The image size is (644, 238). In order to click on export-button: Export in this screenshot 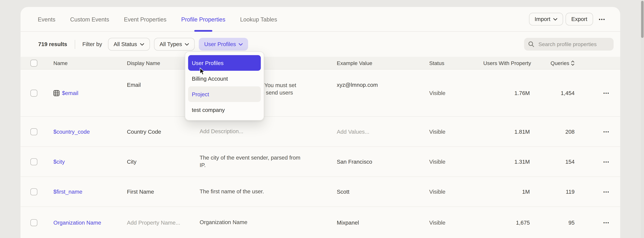, I will do `click(579, 19)`.